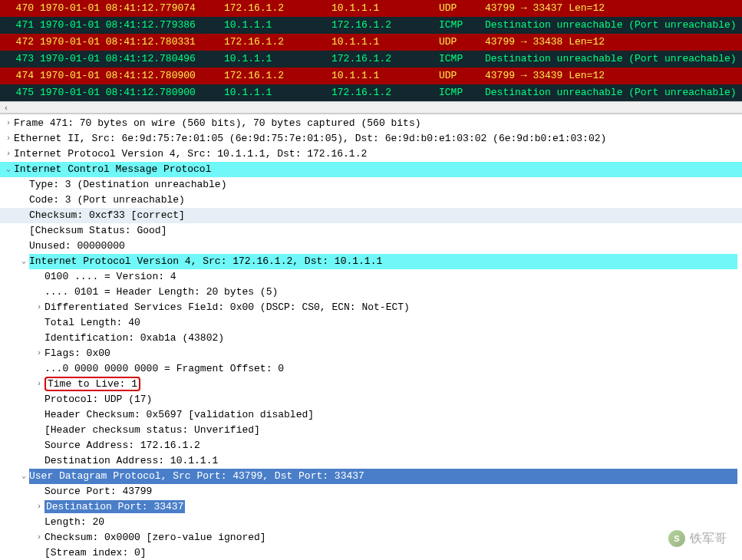  What do you see at coordinates (371, 76) in the screenshot?
I see `packet-row: 4741970-01-01 08:41:12.780900172.16.1.21…` at bounding box center [371, 76].